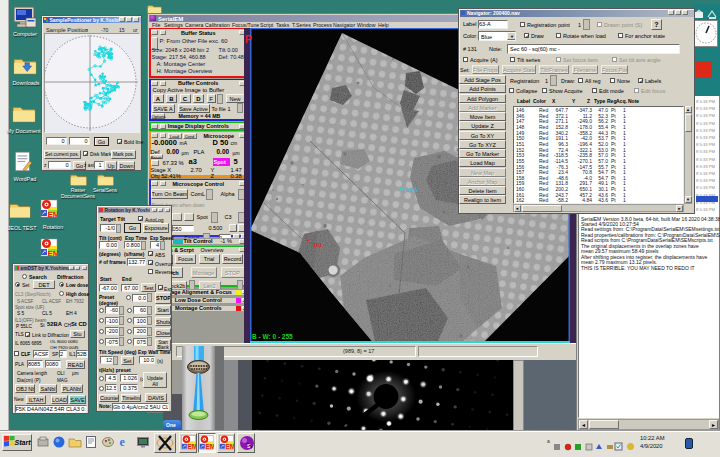 This screenshot has height=457, width=720. I want to click on svg-text: B - W: 0 - 255, so click(272, 336).